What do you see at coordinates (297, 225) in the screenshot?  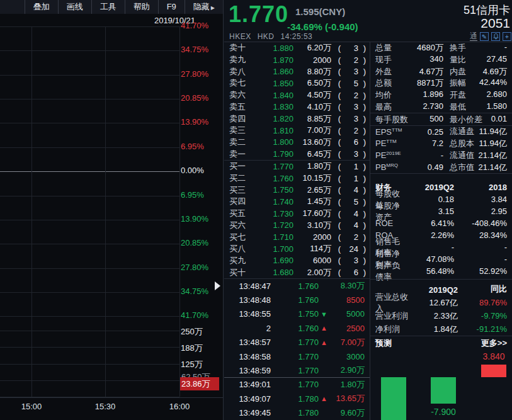 I see `bid-row: 买六1.7203.10万(4)` at bounding box center [297, 225].